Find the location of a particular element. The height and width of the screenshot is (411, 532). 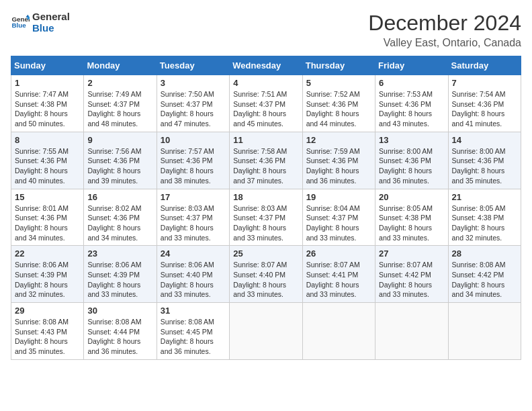

day-number: 10 is located at coordinates (193, 140).